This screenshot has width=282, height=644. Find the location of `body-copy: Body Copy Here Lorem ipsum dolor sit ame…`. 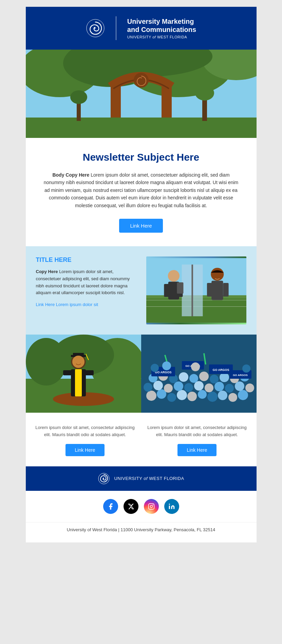

body-copy: Body Copy Here Lorem ipsum dolor sit ame… is located at coordinates (141, 190).